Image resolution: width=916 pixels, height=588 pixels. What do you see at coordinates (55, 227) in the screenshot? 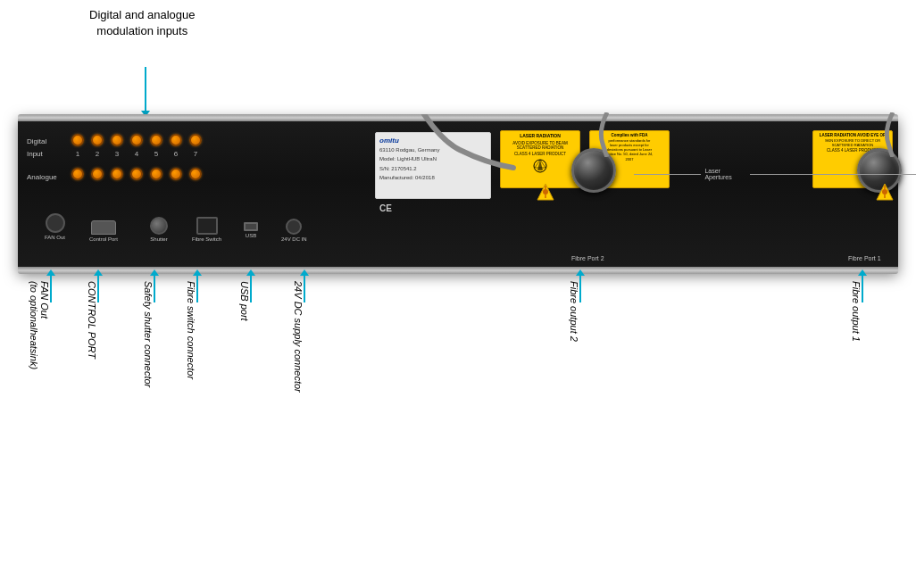
I see `fan-out-group: FAN Out` at bounding box center [55, 227].